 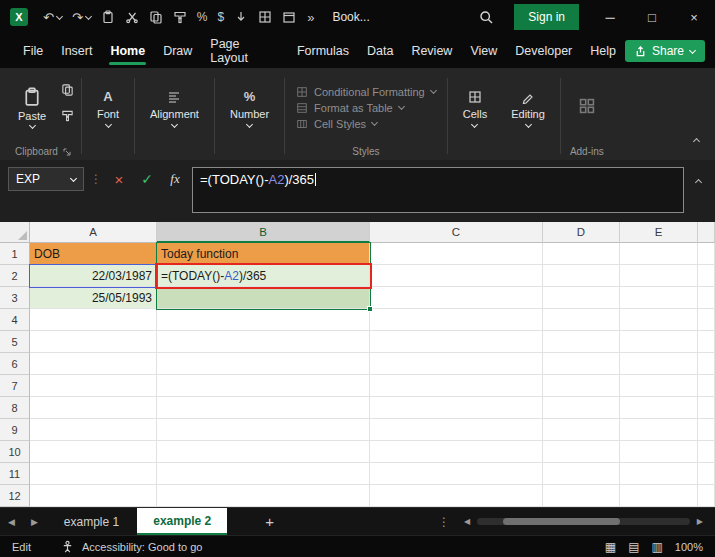 I want to click on cell-C7, so click(x=456, y=386).